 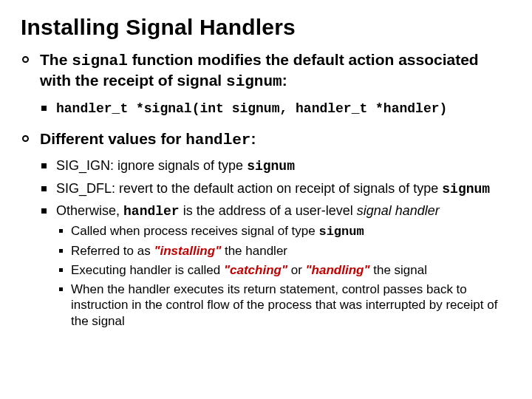 I want to click on text: When the handler executes its return sta…, so click(x=284, y=306).